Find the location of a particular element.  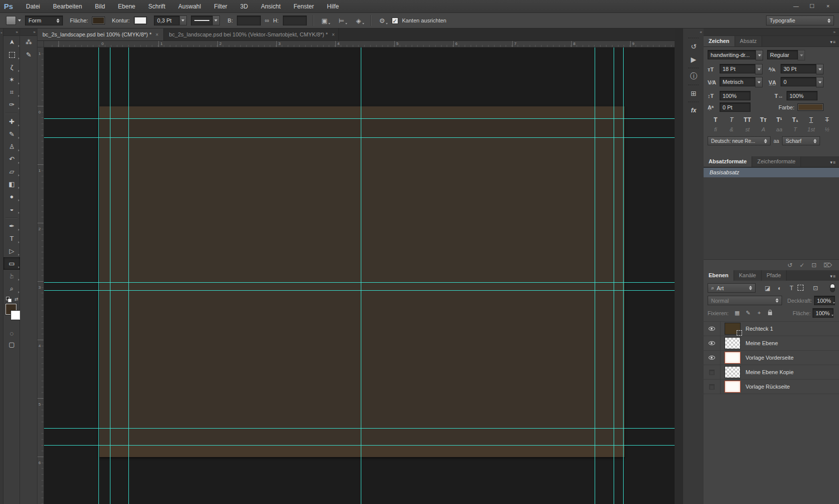

link-dimensions-icon: ∞ is located at coordinates (267, 20).